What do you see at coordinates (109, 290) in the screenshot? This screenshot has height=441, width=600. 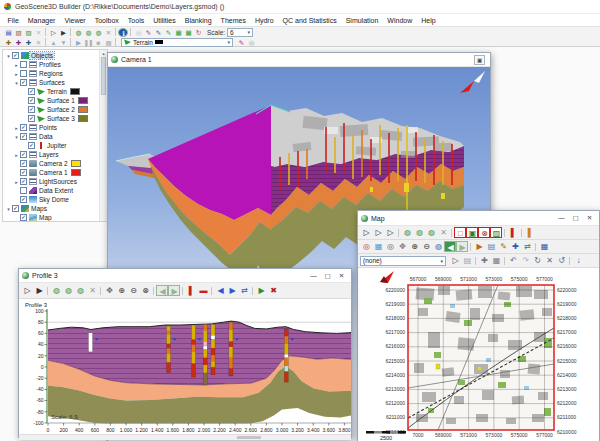 I see `hand-pan-icon: ✥` at bounding box center [109, 290].